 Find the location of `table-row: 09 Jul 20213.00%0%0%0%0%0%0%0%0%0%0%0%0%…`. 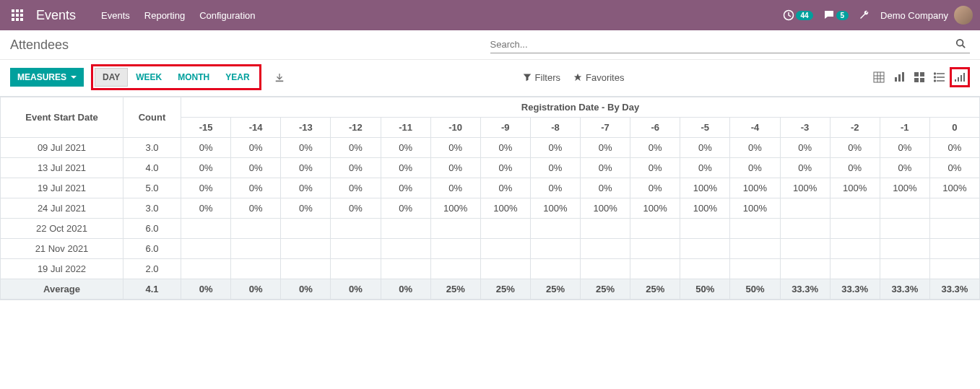

table-row: 09 Jul 20213.00%0%0%0%0%0%0%0%0%0%0%0%0%… is located at coordinates (490, 148).